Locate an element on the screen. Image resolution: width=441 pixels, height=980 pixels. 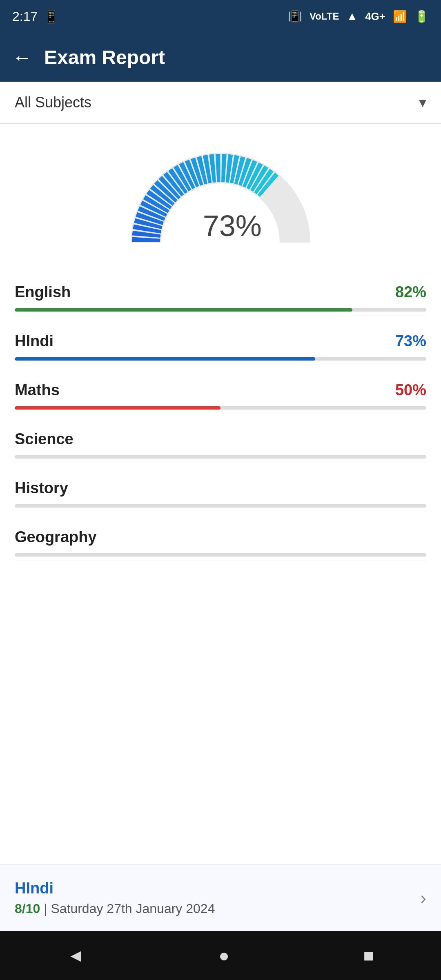
gauge-value: 73% is located at coordinates (232, 226).